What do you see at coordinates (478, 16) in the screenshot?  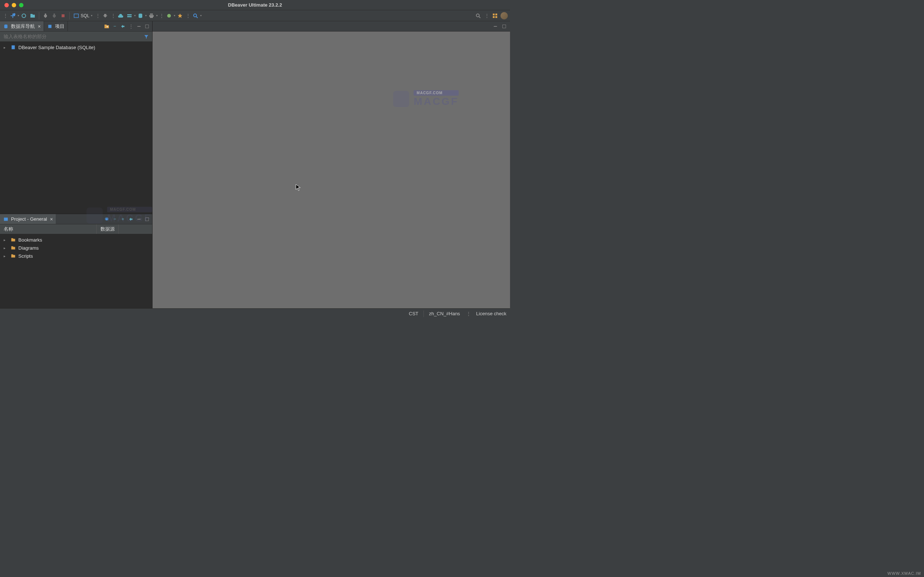 I see `global-search-button` at bounding box center [478, 16].